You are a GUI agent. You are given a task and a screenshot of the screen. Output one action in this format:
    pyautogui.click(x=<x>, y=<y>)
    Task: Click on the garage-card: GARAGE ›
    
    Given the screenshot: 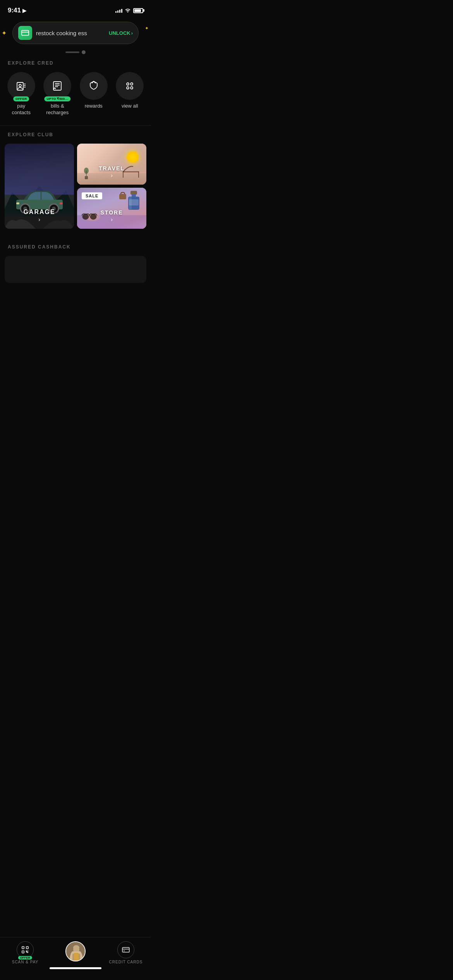 What is the action you would take?
    pyautogui.click(x=39, y=186)
    